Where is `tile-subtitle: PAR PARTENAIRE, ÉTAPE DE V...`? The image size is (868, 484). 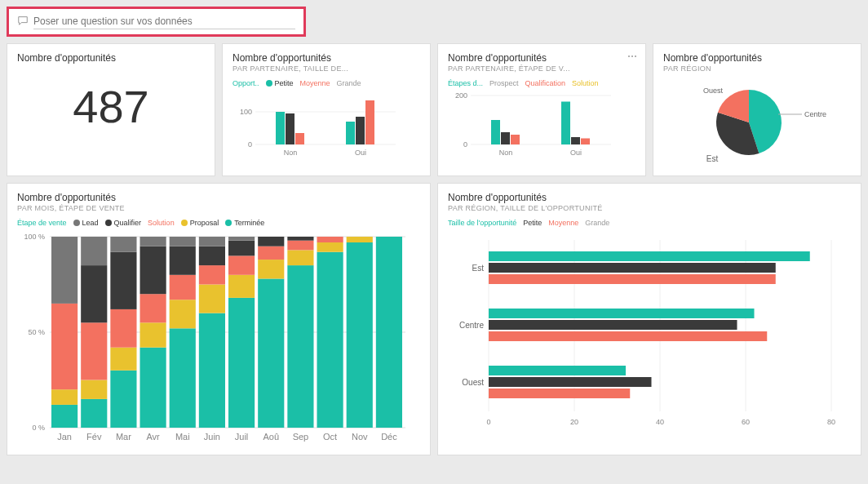
tile-subtitle: PAR PARTENAIRE, ÉTAPE DE V... is located at coordinates (542, 69).